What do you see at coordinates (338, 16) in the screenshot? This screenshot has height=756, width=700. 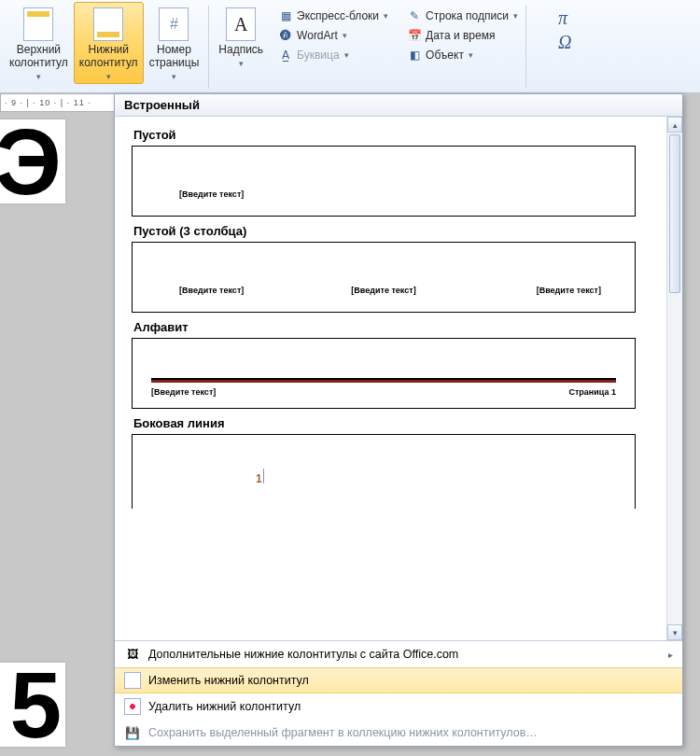 I see `quick-parts-label: Экспресс-блоки` at bounding box center [338, 16].